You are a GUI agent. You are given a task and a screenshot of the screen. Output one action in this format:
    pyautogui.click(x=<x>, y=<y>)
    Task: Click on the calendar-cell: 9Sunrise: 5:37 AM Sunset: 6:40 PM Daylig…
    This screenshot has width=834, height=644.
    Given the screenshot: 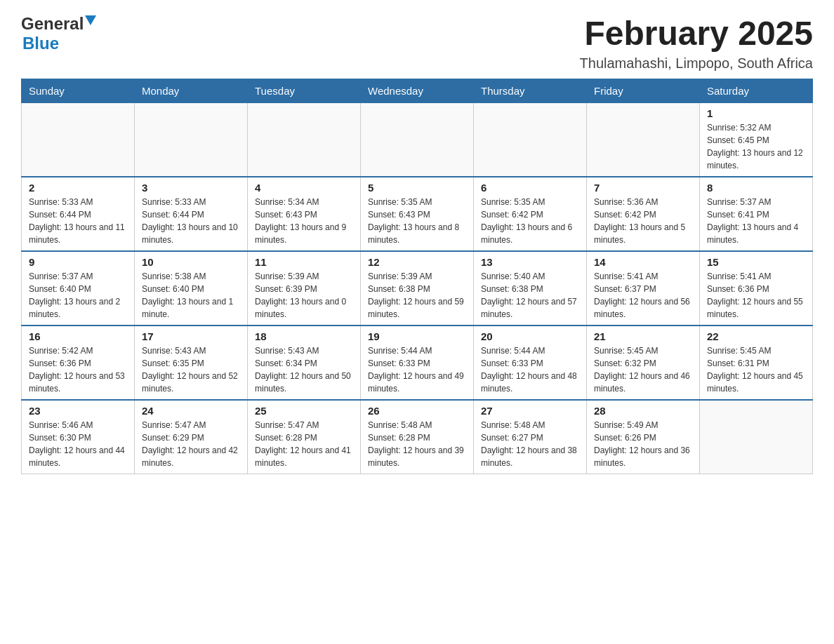 What is the action you would take?
    pyautogui.click(x=79, y=288)
    